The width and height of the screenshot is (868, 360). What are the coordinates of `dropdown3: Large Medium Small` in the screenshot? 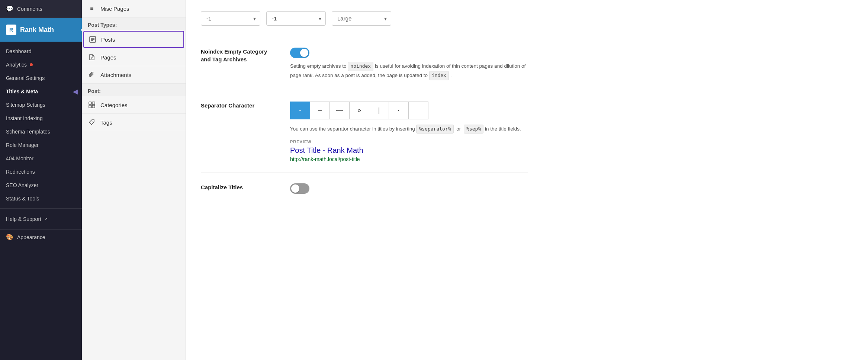 It's located at (361, 19).